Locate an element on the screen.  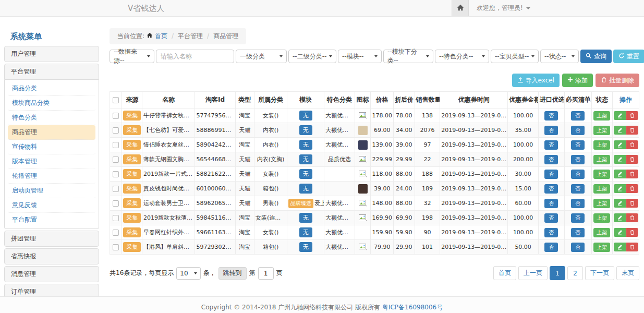
sidebar-subitem-5: 版本管理 is located at coordinates (52, 162).